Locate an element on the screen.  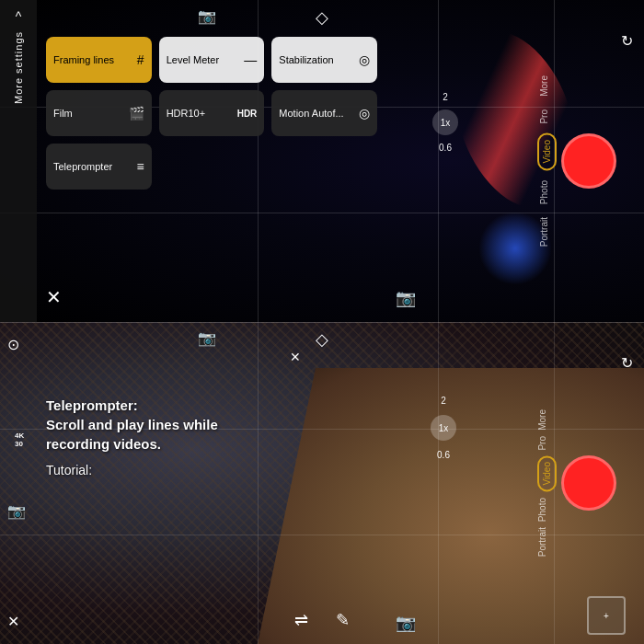
zoom-06x-top: 0.6 is located at coordinates (445, 147).